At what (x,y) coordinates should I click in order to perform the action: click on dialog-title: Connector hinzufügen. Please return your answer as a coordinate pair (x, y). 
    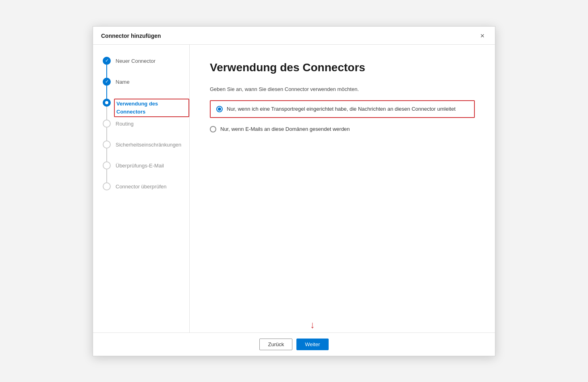
    Looking at the image, I should click on (131, 36).